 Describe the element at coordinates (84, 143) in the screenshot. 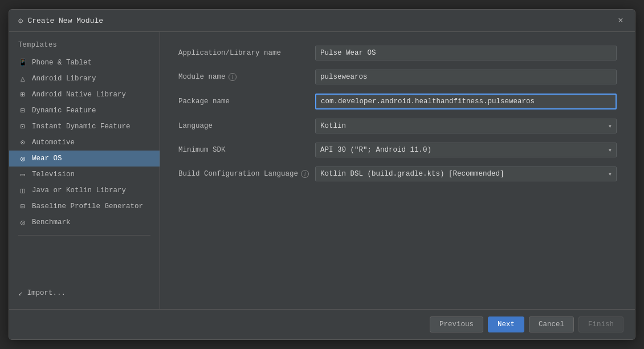

I see `sidebar-item-automotive: ⊙ Automotive` at that location.